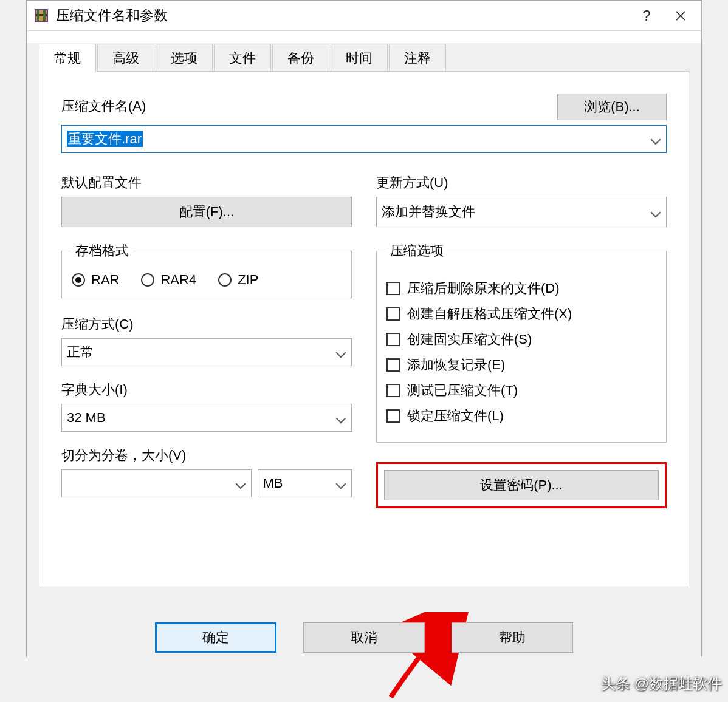 This screenshot has width=728, height=702. Describe the element at coordinates (456, 416) in the screenshot. I see `option-checkbox-label: 锁定压缩文件(L)` at that location.